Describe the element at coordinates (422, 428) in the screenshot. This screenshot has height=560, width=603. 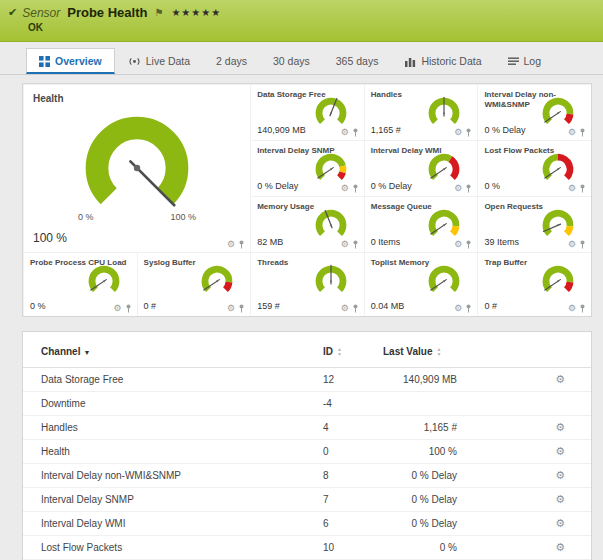
I see `last-value-cell: 1,165 #` at that location.